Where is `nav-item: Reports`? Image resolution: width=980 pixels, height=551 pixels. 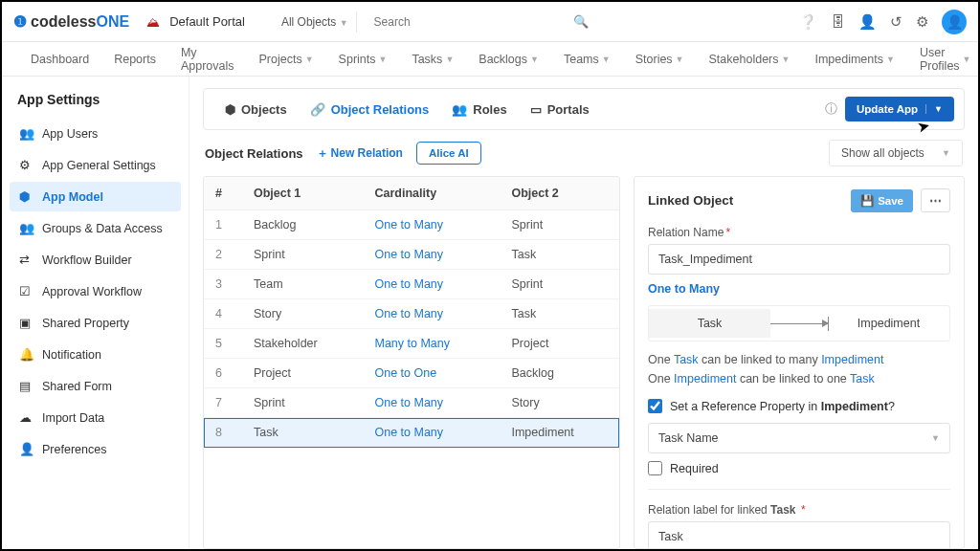
nav-item: Reports is located at coordinates (135, 59).